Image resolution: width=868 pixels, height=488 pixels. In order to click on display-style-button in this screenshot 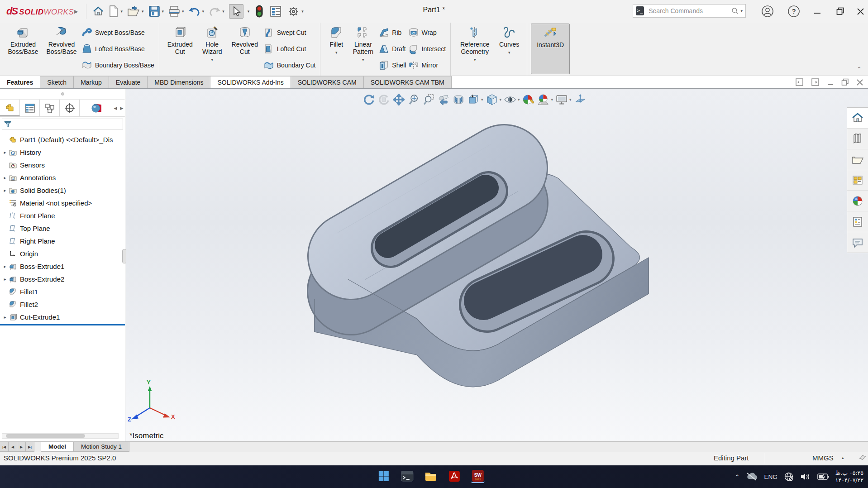, I will do `click(510, 100)`.